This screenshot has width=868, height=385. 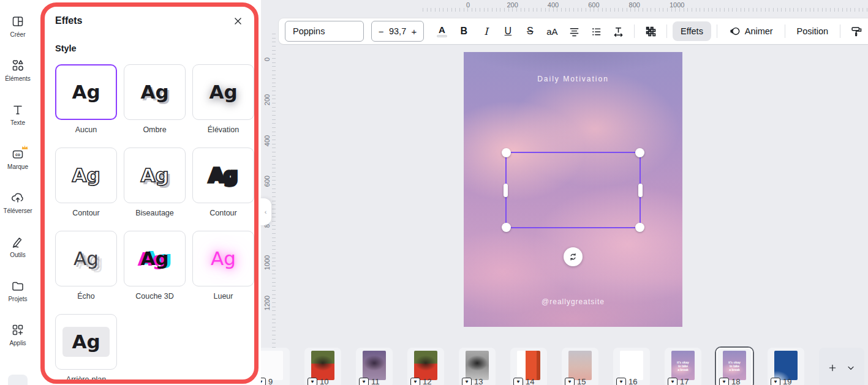 What do you see at coordinates (508, 31) in the screenshot?
I see `underline-button: U` at bounding box center [508, 31].